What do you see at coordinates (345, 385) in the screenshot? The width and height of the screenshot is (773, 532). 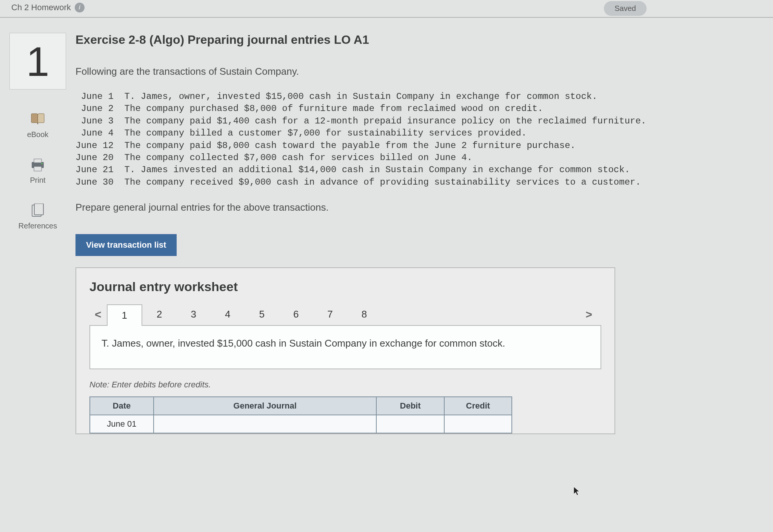 I see `note-text: Note: Enter debits before credits.` at bounding box center [345, 385].